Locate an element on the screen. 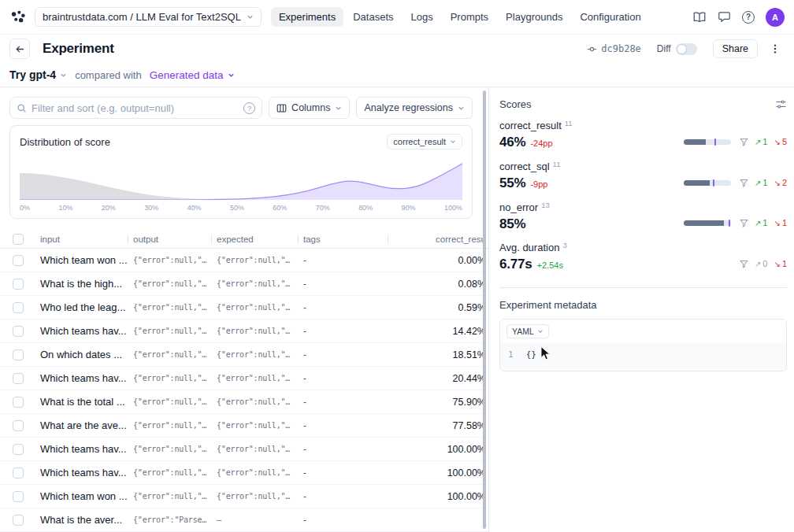 The height and width of the screenshot is (532, 794). nav-item-datasets: Datasets is located at coordinates (373, 17).